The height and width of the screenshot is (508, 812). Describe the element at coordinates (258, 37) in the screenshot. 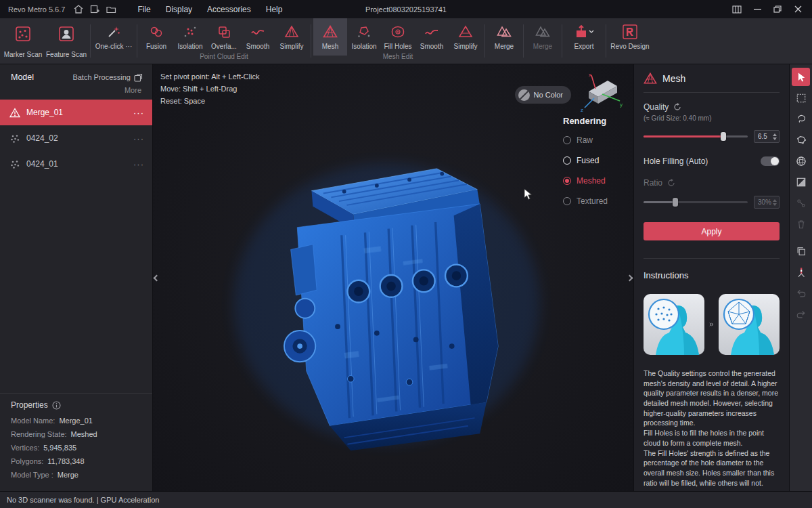

I see `pc-smooth-button: Smooth` at that location.